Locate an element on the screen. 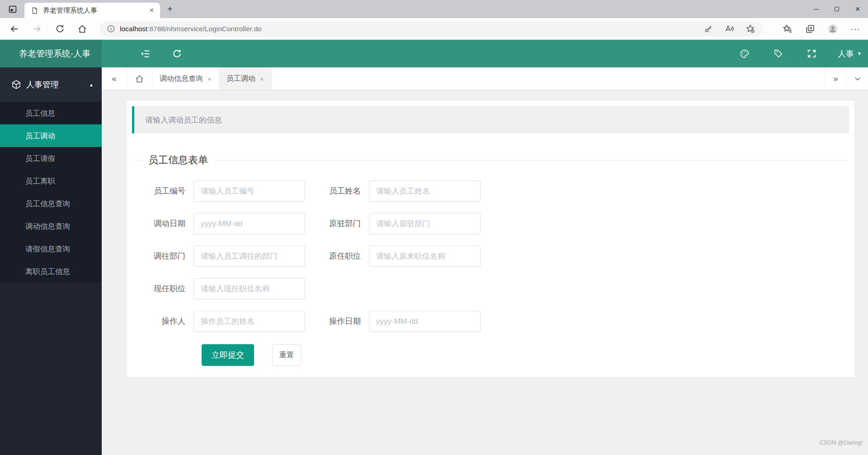 The width and height of the screenshot is (868, 455). page-tab-employee-transfer: 员工调动 × is located at coordinates (245, 79).